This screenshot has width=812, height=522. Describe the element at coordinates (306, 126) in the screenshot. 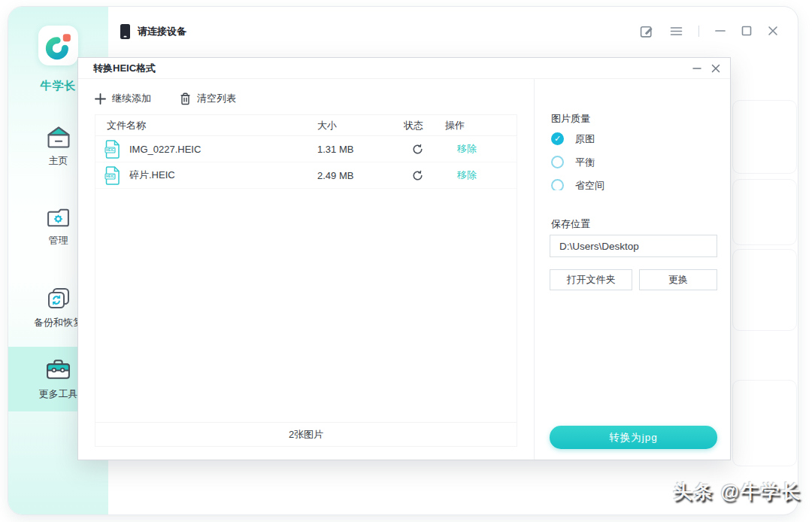

I see `table-header: 文件名称 大小 状态 操作` at that location.